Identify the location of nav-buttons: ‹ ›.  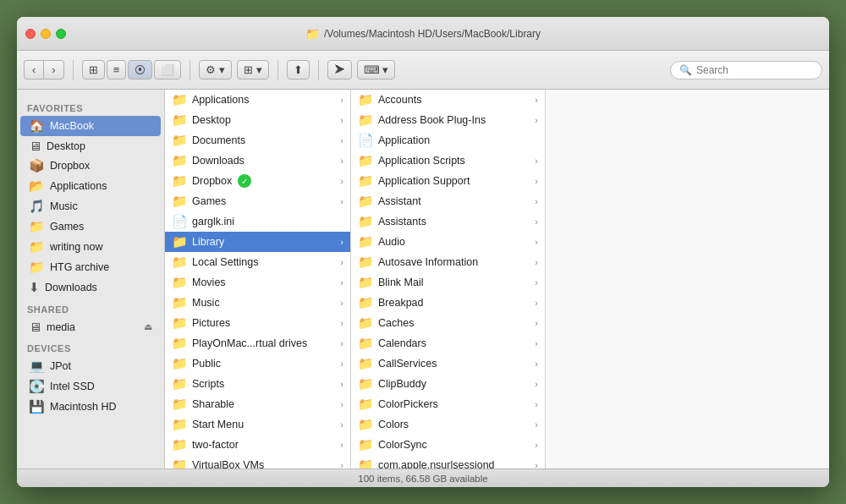
(44, 69).